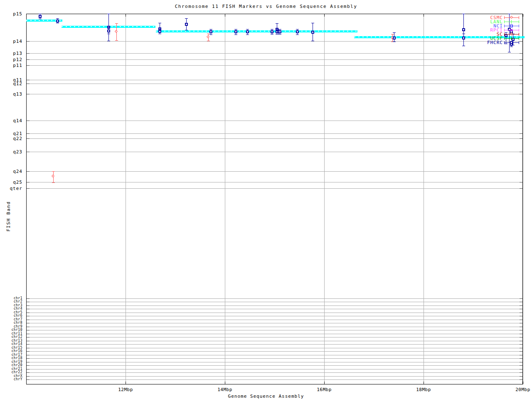 Image resolution: width=532 pixels, height=399 pixels. What do you see at coordinates (12, 182) in the screenshot?
I see `band-tick-label: q25` at bounding box center [12, 182].